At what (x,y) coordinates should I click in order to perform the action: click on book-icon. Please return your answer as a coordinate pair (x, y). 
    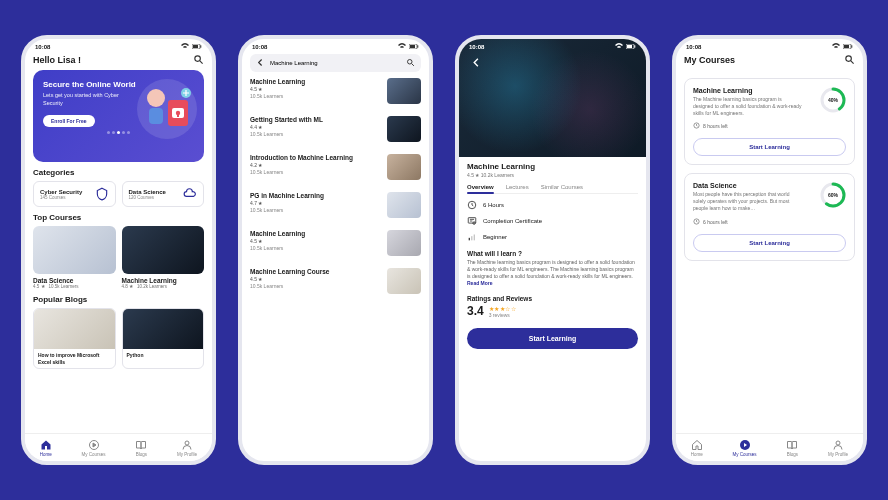
    Looking at the image, I should click on (792, 445).